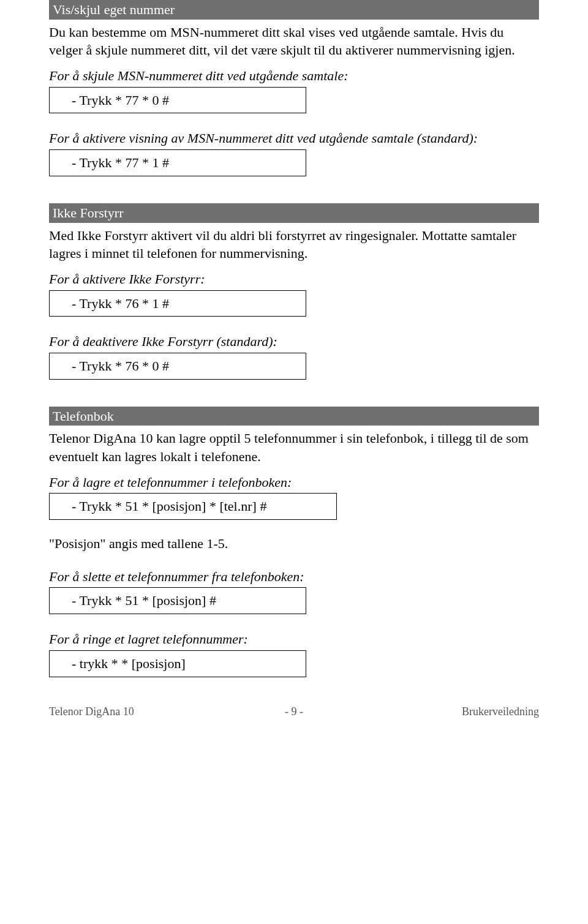 This screenshot has height=924, width=588. I want to click on page-footer: Telenor DigAna 10 - 9 - Brukerveiledning, so click(294, 712).